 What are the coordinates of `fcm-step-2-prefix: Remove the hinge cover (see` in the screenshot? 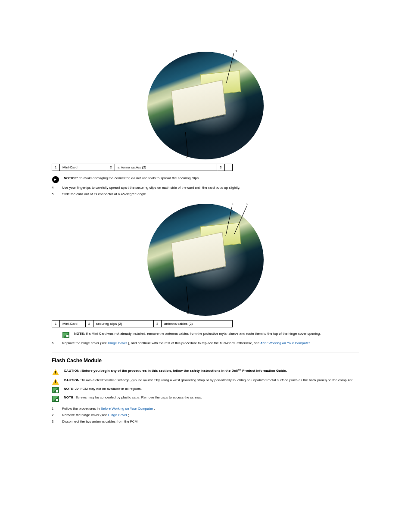 It's located at (85, 415).